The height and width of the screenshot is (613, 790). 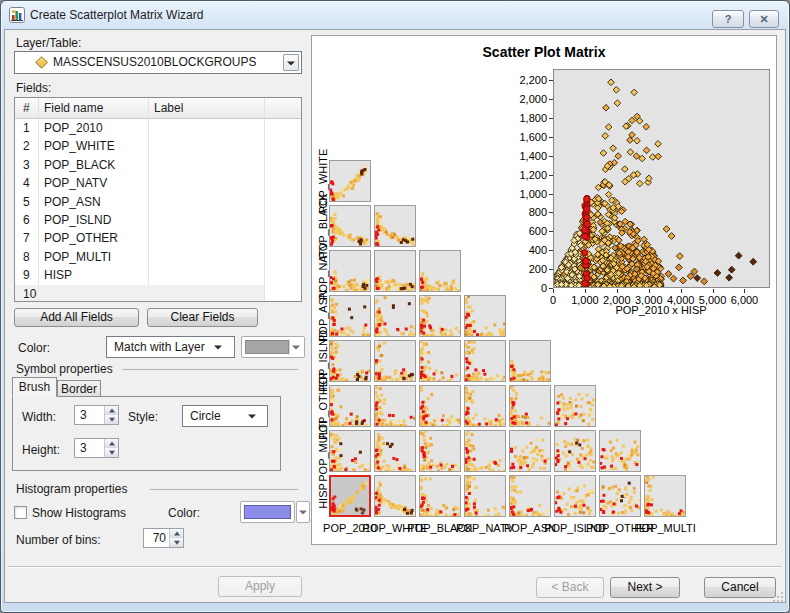 What do you see at coordinates (96, 448) in the screenshot?
I see `height-stepper: 3` at bounding box center [96, 448].